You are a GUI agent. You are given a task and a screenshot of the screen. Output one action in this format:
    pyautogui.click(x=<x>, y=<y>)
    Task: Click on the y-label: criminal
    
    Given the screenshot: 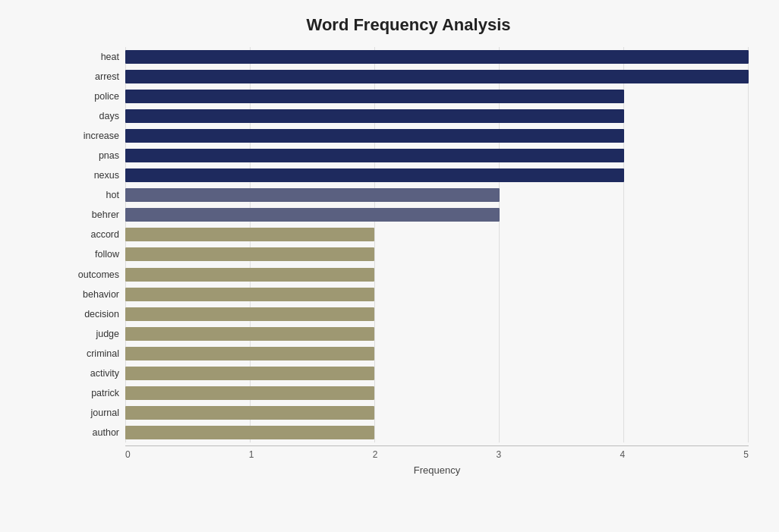 What is the action you would take?
    pyautogui.click(x=97, y=354)
    